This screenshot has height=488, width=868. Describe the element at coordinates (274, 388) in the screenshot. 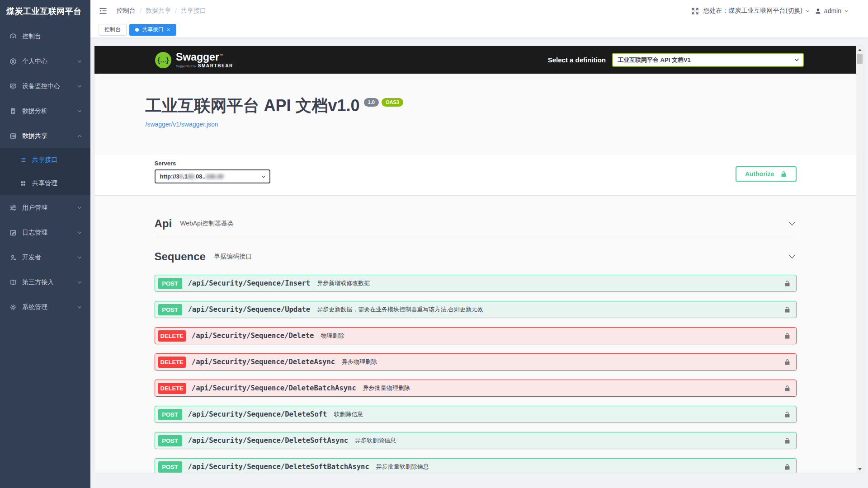

I see `endpoint-path: /api/Security/Sequence/DeleteBatchAsync` at that location.